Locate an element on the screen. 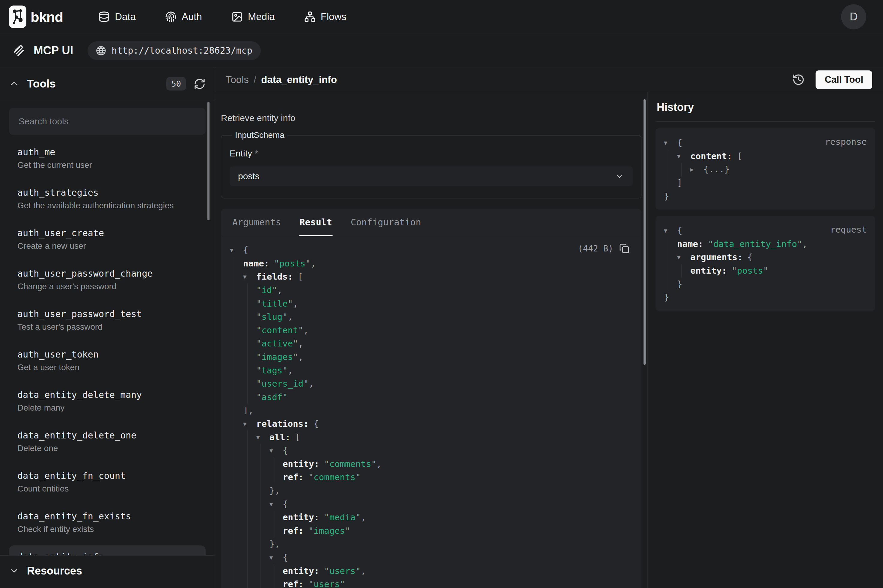 Image resolution: width=883 pixels, height=588 pixels. mcp-url: http://localhost:28623/mcp is located at coordinates (182, 51).